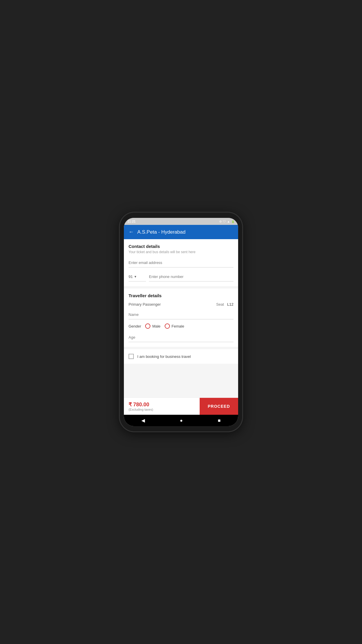 The image size is (362, 644). What do you see at coordinates (191, 277) in the screenshot?
I see `phone-input` at bounding box center [191, 277].